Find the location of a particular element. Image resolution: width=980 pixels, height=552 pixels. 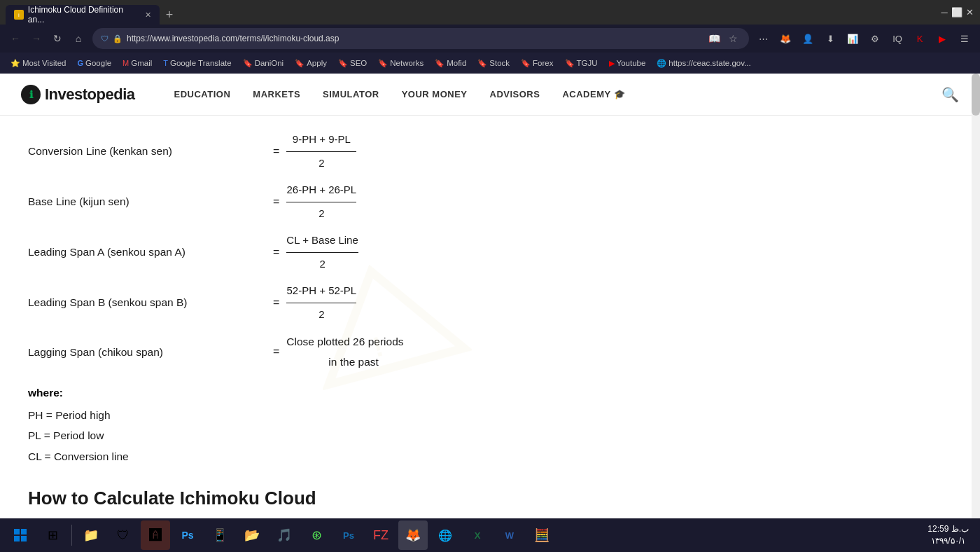

reload-button: ↻ is located at coordinates (57, 39).